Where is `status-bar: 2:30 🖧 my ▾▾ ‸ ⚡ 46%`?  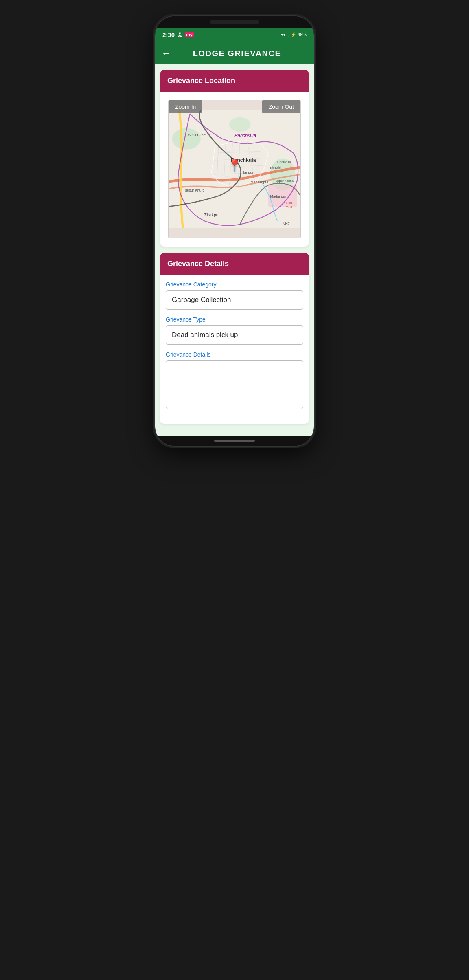 status-bar: 2:30 🖧 my ▾▾ ‸ ⚡ 46% is located at coordinates (234, 35).